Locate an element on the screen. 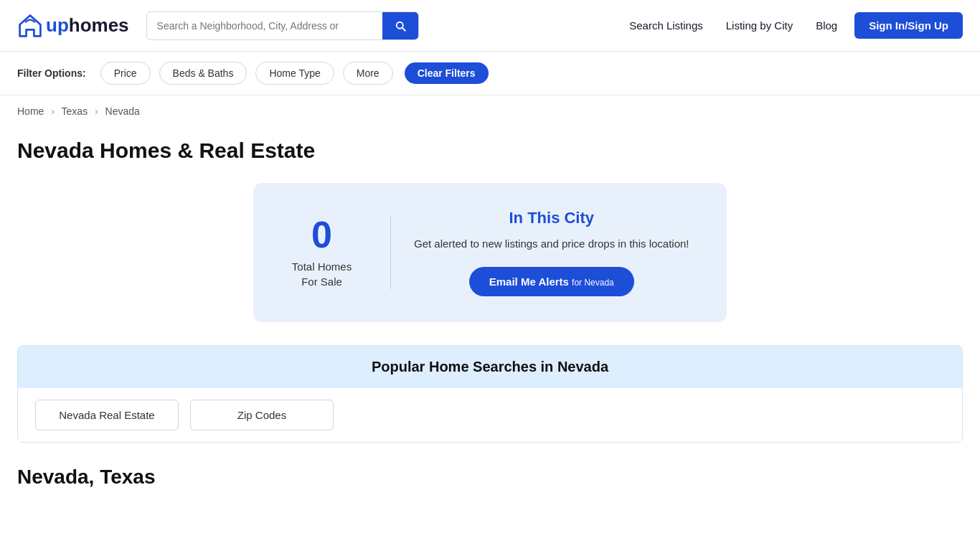 This screenshot has height=551, width=980. popular-links-container: Nevada Real Estate Zip Codes is located at coordinates (490, 415).